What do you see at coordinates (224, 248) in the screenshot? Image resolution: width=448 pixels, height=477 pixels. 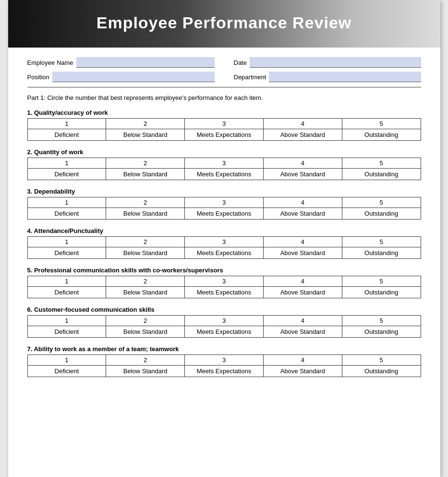 I see `rating-table-4: 12345DeficientBelow StandardMeets Expect…` at bounding box center [224, 248].